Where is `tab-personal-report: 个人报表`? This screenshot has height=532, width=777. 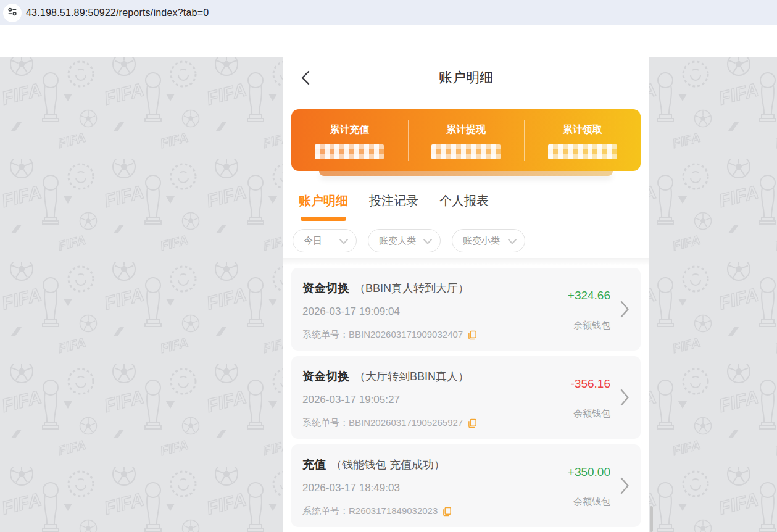 tab-personal-report: 个人报表 is located at coordinates (464, 201).